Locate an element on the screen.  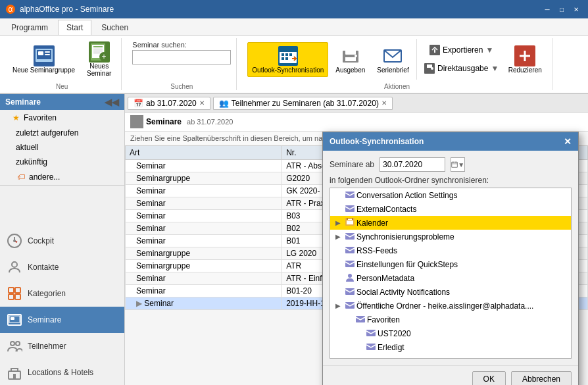
folder-item: Erledigt is located at coordinates (451, 347).